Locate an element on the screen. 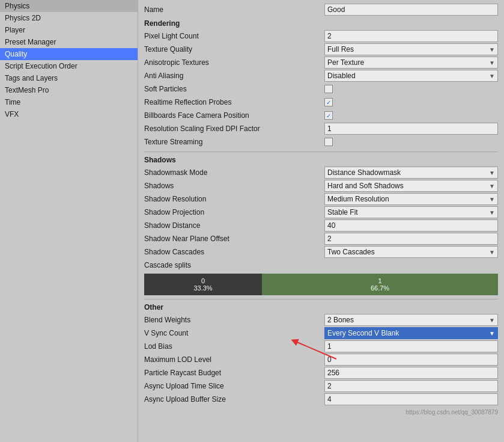  blend-weights-dropdown: 2 Bones ▼ is located at coordinates (411, 320).